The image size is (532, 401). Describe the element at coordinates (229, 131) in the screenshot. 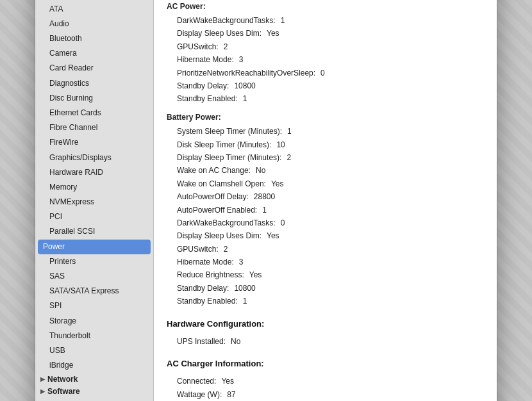

I see `row-label: System Sleep Timer (Minutes):` at that location.